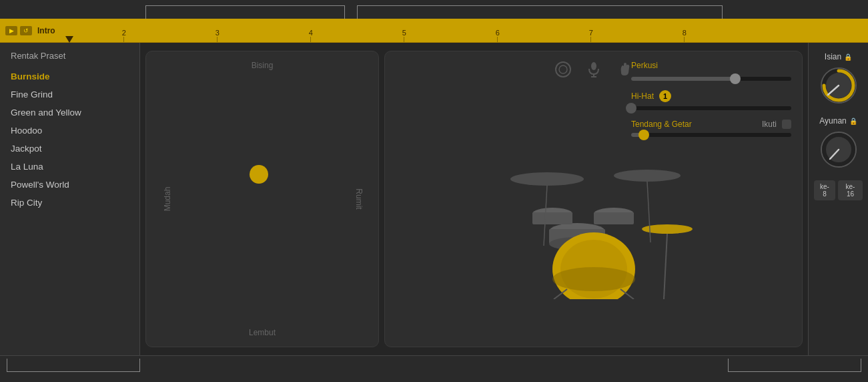  Describe the element at coordinates (787, 124) in the screenshot. I see `ikuti-checkbox` at that location.